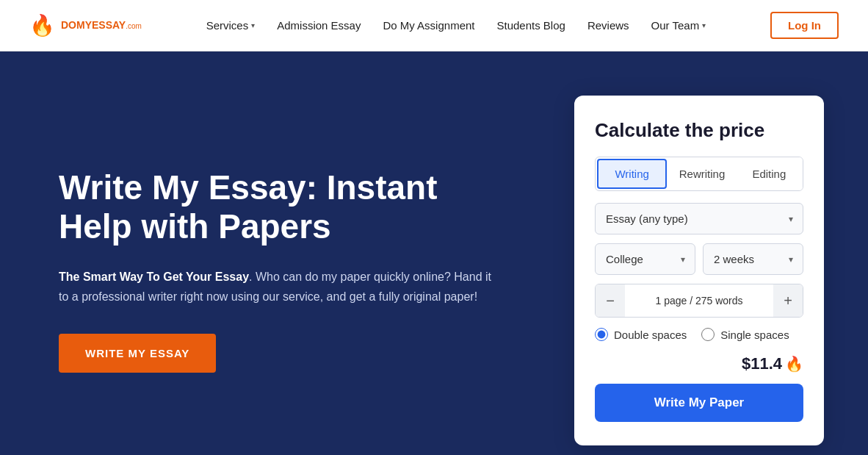 Image resolution: width=868 pixels, height=455 pixels. What do you see at coordinates (279, 287) in the screenshot?
I see `hero-description: The Smart Way To Get Your Essay. Who can…` at bounding box center [279, 287].